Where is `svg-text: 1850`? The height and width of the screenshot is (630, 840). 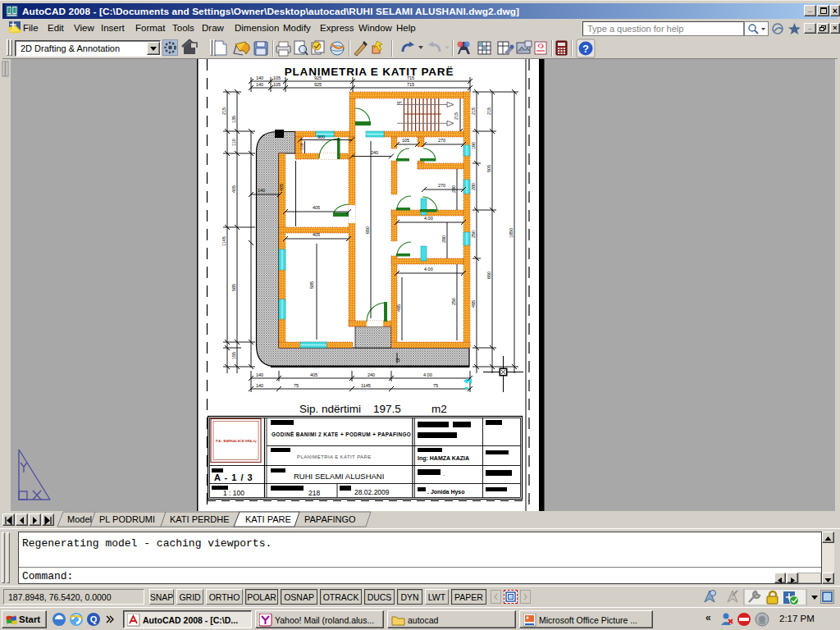
svg-text: 1850 is located at coordinates (511, 233).